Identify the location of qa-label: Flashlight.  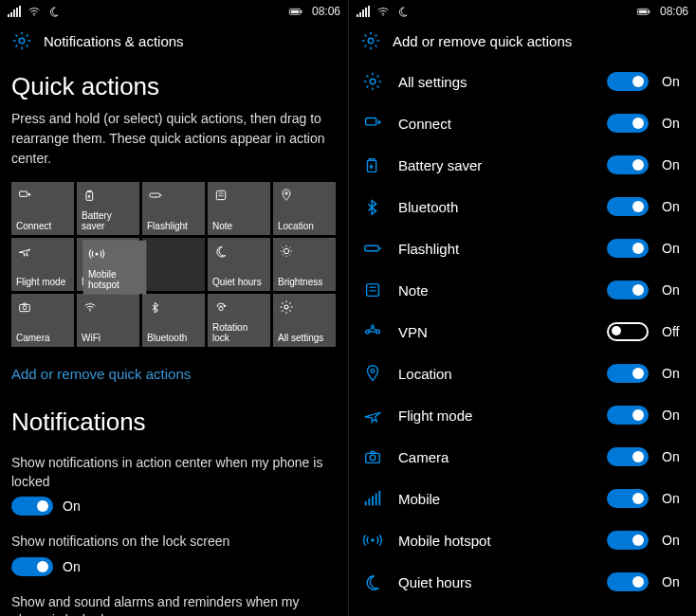
(496, 248).